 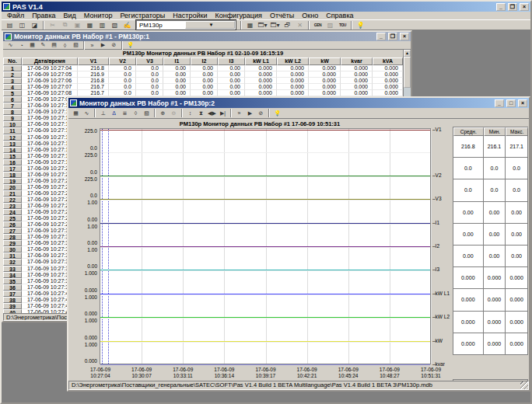 What do you see at coordinates (282, 16) in the screenshot?
I see `menu-Отчёты: Отчёты` at bounding box center [282, 16].